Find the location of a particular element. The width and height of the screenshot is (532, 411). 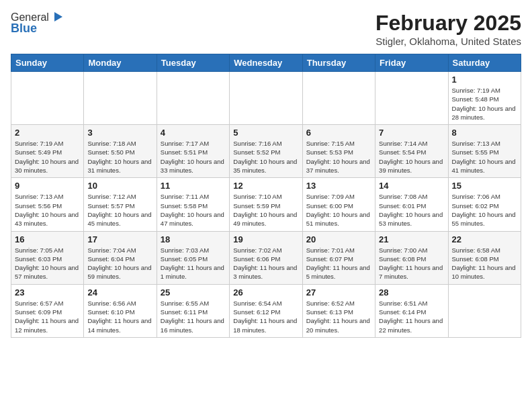

day-number: 15 is located at coordinates (485, 185).